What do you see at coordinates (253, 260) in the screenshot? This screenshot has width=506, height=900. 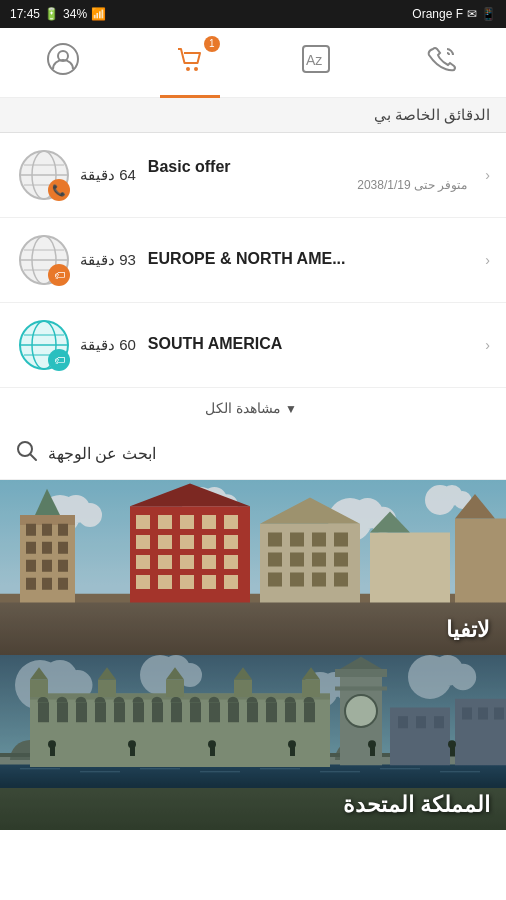 I see `offer-row-europe: ‹ EUROPE & NORTH AME... 93 دقيقة 🏷` at bounding box center [253, 260].